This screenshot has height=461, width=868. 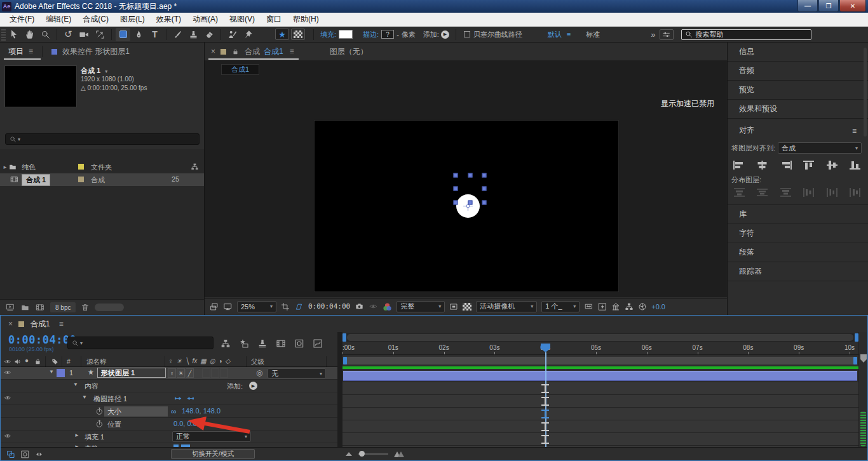 What do you see at coordinates (195, 361) in the screenshot?
I see `fx-icon: fx` at bounding box center [195, 361].